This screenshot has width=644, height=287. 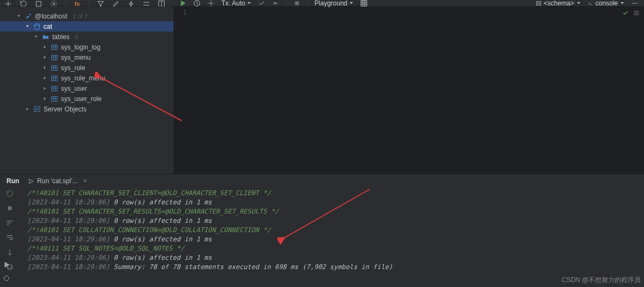 I want to click on stop-square-icon, so click(x=297, y=3).